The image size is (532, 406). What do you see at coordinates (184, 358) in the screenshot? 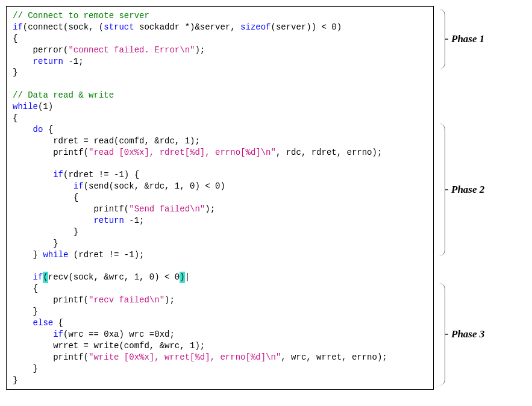
I see `string: "write [0x%x], wrret[%d], errno[%d]\n"` at bounding box center [184, 358].